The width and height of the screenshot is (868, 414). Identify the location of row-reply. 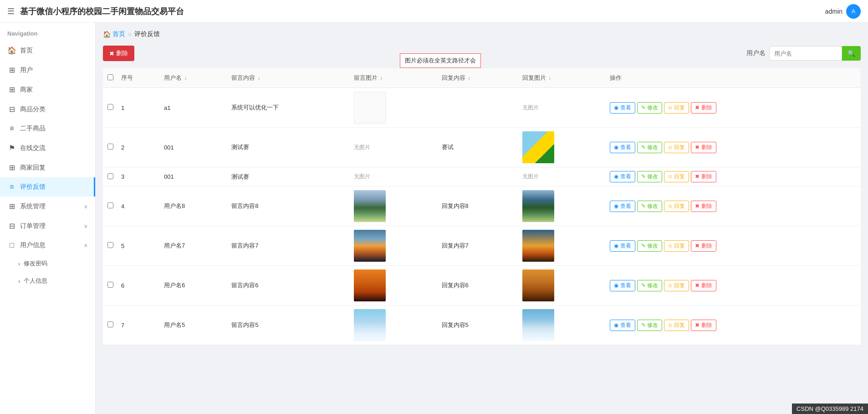
(478, 108).